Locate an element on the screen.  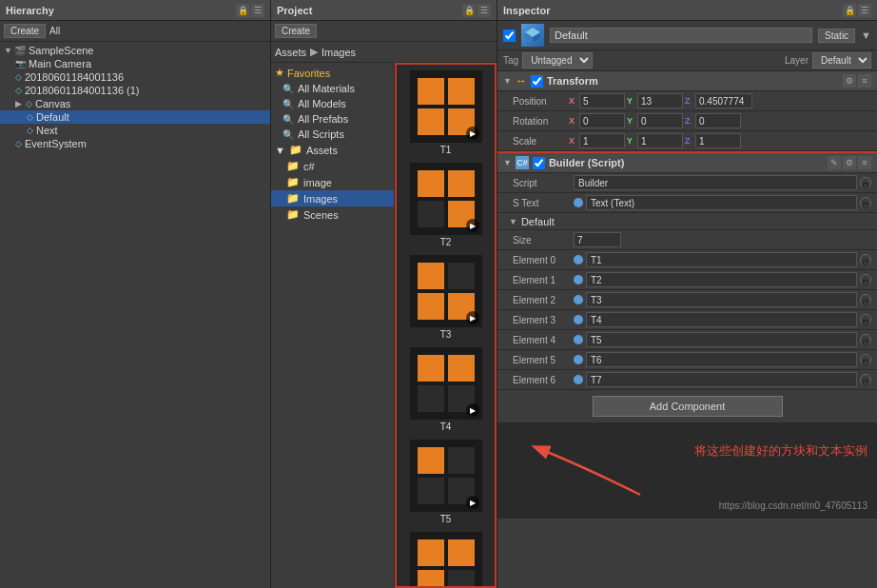
rotation-x-input is located at coordinates (602, 121).